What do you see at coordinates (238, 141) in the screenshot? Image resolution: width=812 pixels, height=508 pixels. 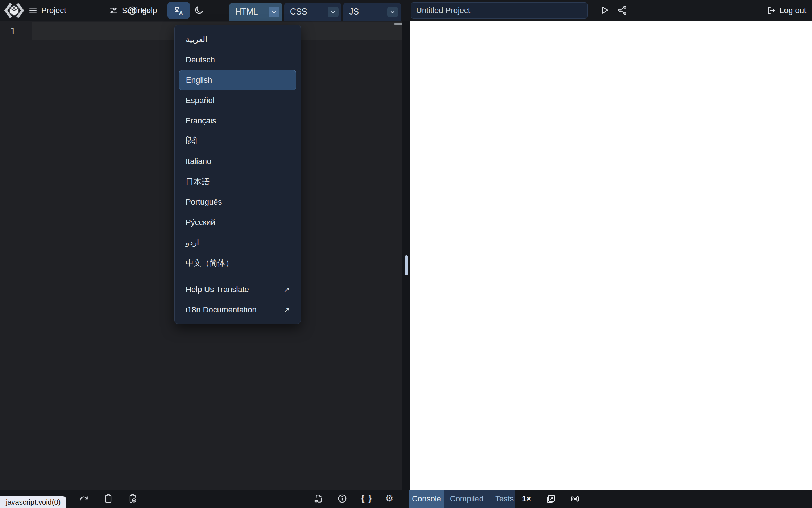 I see `language-item-hindi: हिंदी` at bounding box center [238, 141].